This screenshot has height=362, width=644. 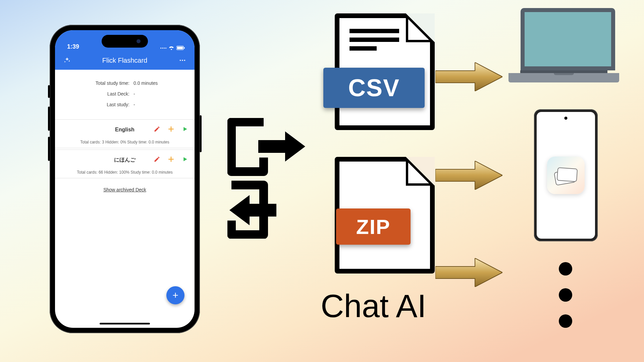 What do you see at coordinates (67, 60) in the screenshot?
I see `sparkle-icon` at bounding box center [67, 60].